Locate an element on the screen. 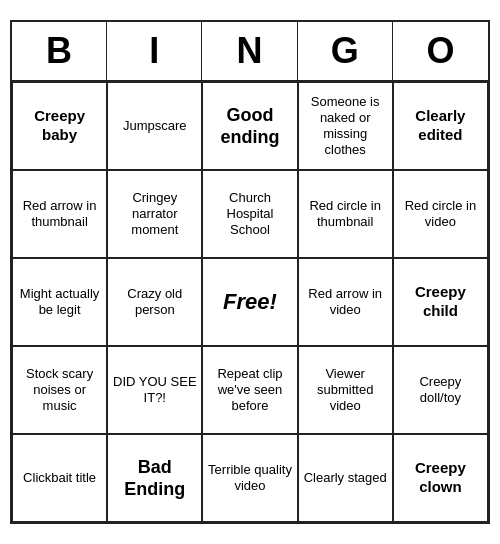 The height and width of the screenshot is (544, 500). bingo-cell-22: Terrible quality video is located at coordinates (250, 478).